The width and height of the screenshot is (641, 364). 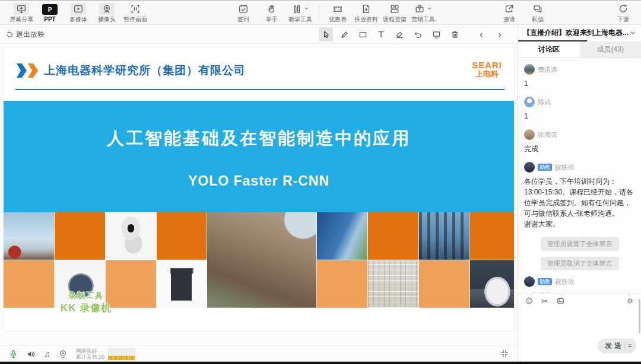 What do you see at coordinates (381, 34) in the screenshot?
I see `text-tool: T` at bounding box center [381, 34].